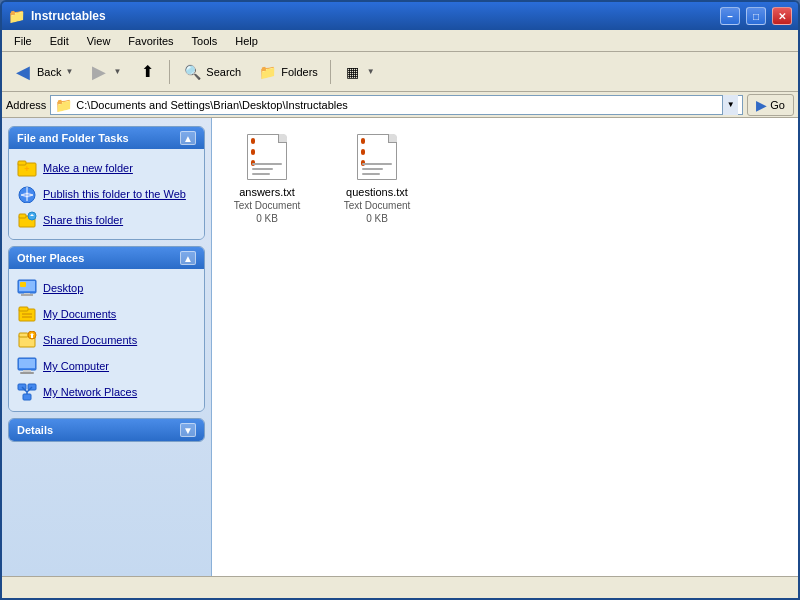 The image size is (800, 600). I want to click on publish-folder-label: Publish this folder to the Web, so click(114, 194).